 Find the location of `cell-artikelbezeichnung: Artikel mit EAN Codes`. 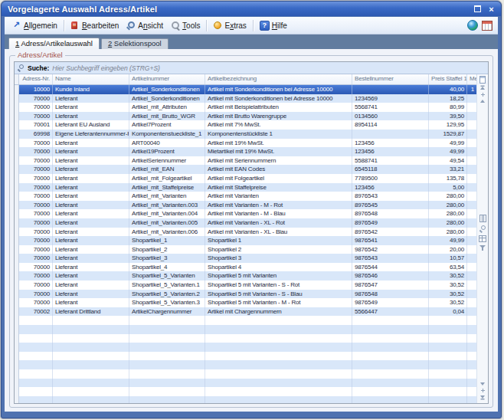

cell-artikelbezeichnung: Artikel mit EAN Codes is located at coordinates (279, 169).